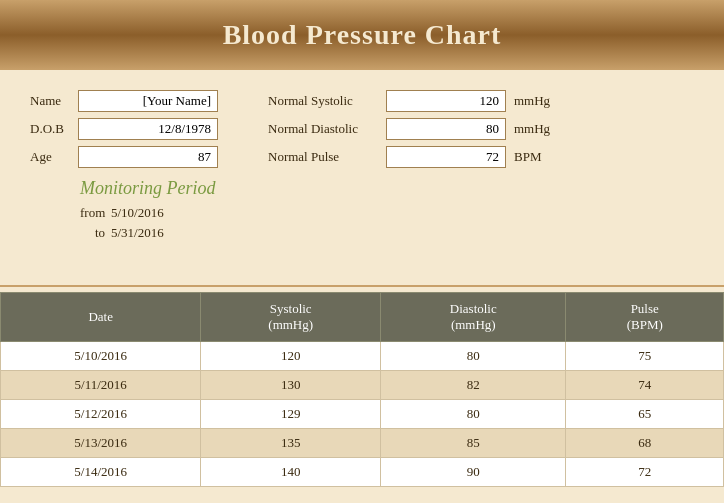  Describe the element at coordinates (291, 414) in the screenshot. I see `cell-systolic: 129` at that location.